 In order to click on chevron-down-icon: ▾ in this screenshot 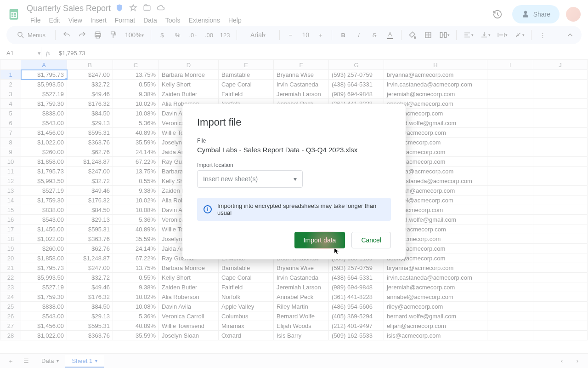, I will do `click(295, 179)`.